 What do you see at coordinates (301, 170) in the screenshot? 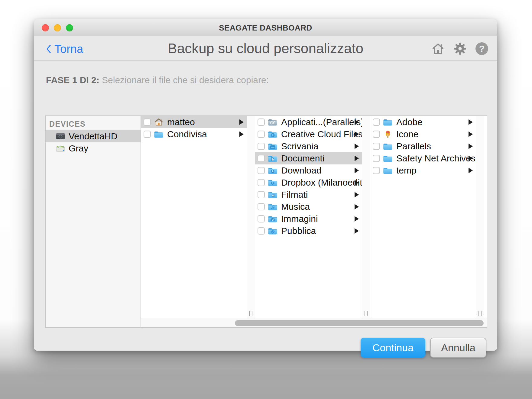
I see `item-label: Download` at bounding box center [301, 170].